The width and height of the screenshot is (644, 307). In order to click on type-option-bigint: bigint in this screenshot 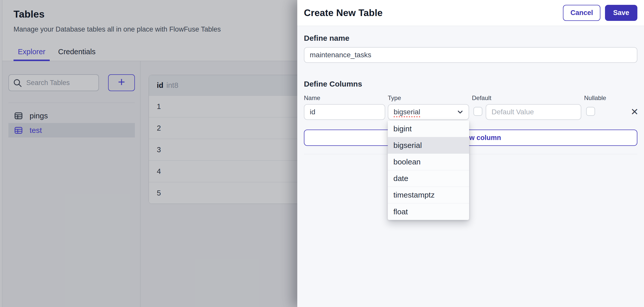, I will do `click(428, 129)`.